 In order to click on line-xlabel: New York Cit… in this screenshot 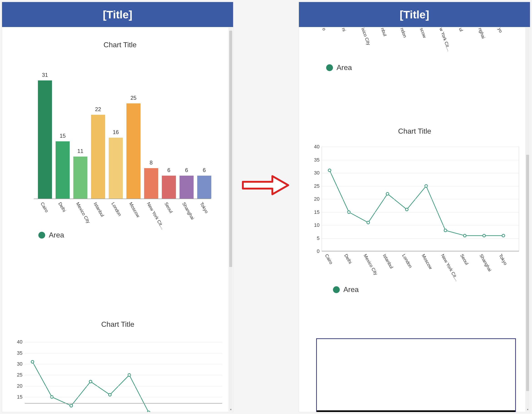, I will do `click(450, 268)`.